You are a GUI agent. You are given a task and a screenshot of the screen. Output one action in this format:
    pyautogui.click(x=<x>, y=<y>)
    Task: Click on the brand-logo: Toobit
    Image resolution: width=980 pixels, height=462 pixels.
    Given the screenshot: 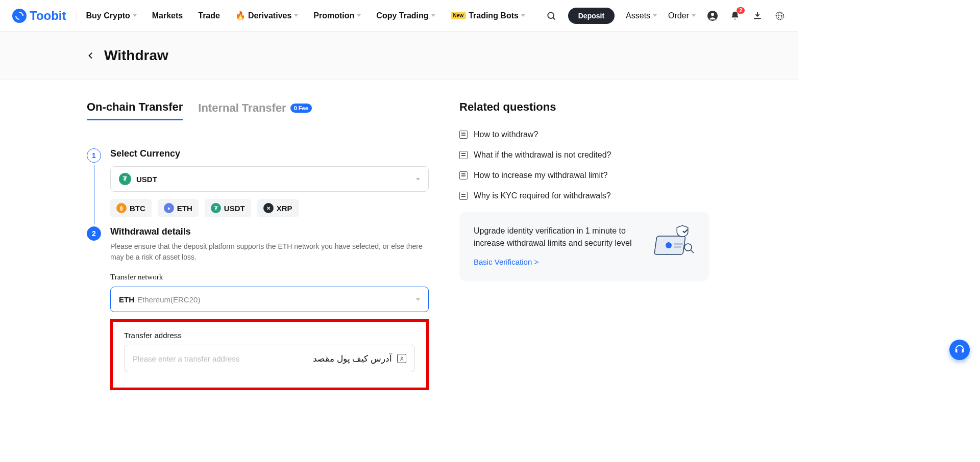 What is the action you would take?
    pyautogui.click(x=39, y=16)
    